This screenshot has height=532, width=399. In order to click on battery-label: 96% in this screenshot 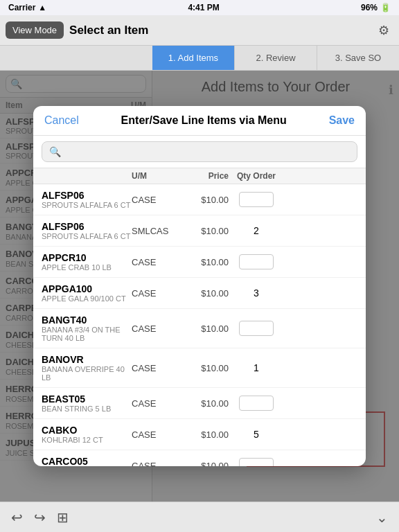, I will do `click(369, 8)`.